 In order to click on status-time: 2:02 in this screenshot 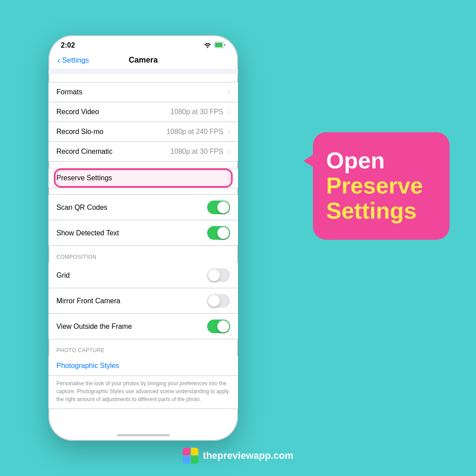, I will do `click(68, 45)`.